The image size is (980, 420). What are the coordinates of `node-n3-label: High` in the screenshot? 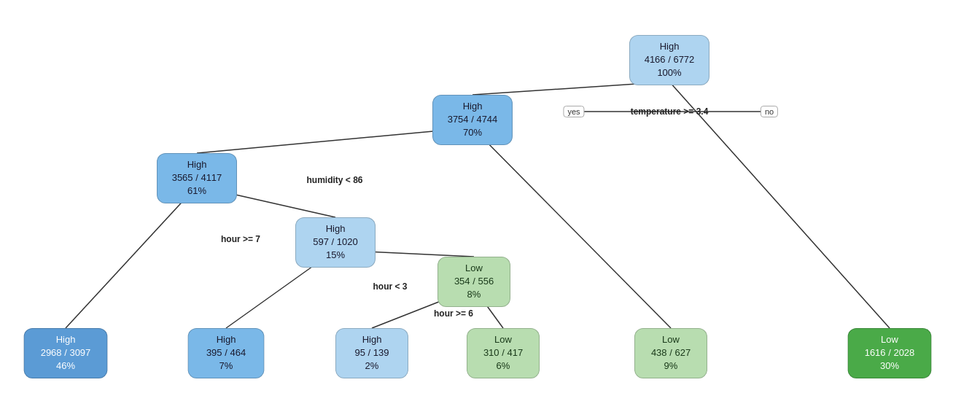 It's located at (335, 229).